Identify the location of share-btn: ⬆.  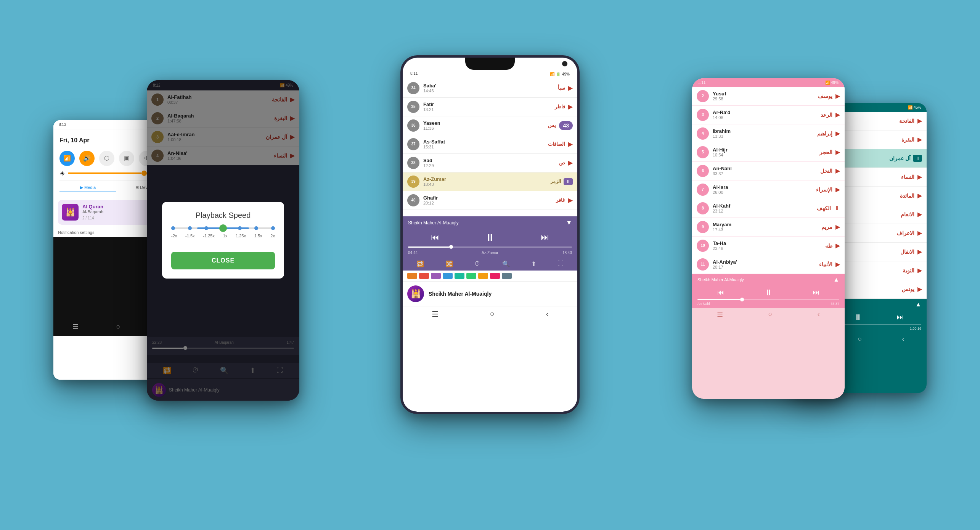
(534, 264).